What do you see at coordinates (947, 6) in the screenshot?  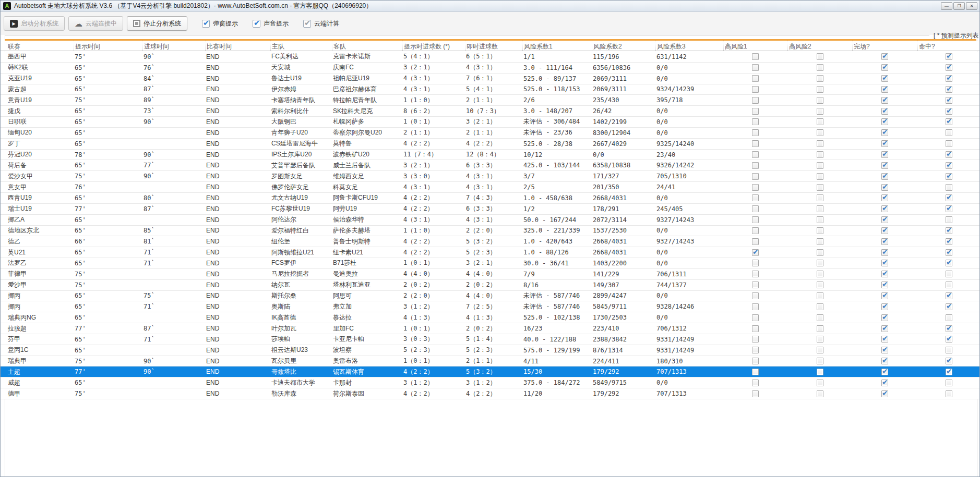 I see `minimize-icon: —` at bounding box center [947, 6].